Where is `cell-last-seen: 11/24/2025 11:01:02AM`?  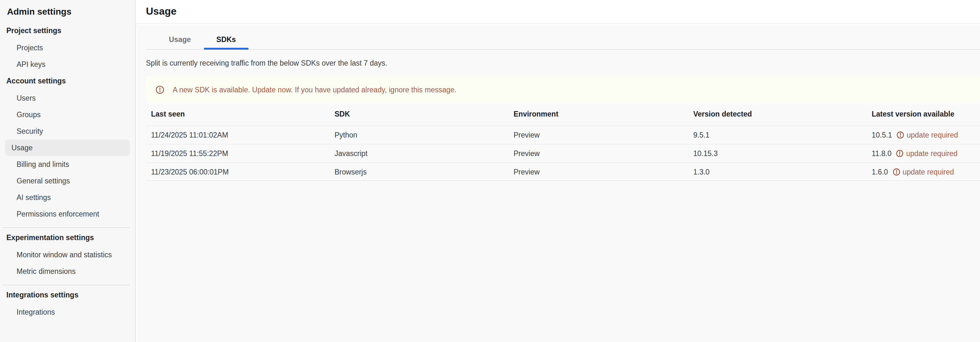 cell-last-seen: 11/24/2025 11:01:02AM is located at coordinates (243, 135).